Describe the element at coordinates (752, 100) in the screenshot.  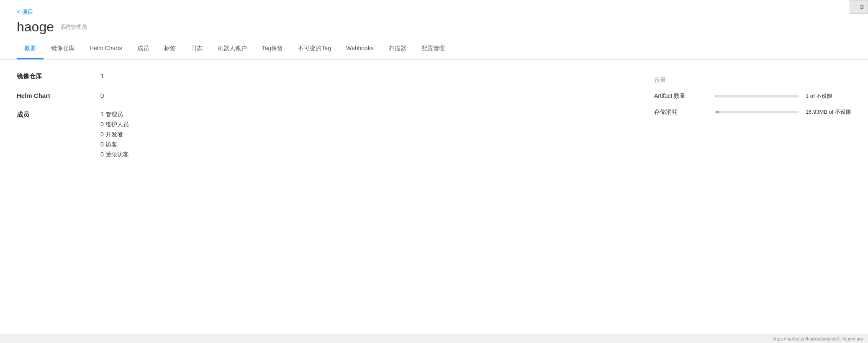
I see `capacity-panel: 容量 Artifact 数量 1 of 不设限 存储消耗 16.93MB of …` at that location.